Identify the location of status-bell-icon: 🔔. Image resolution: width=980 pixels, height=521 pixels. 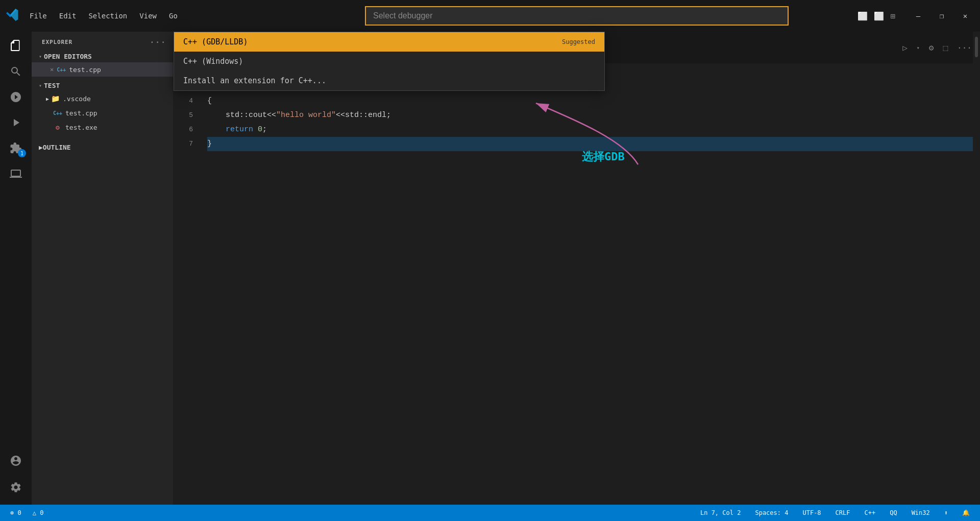
(966, 513).